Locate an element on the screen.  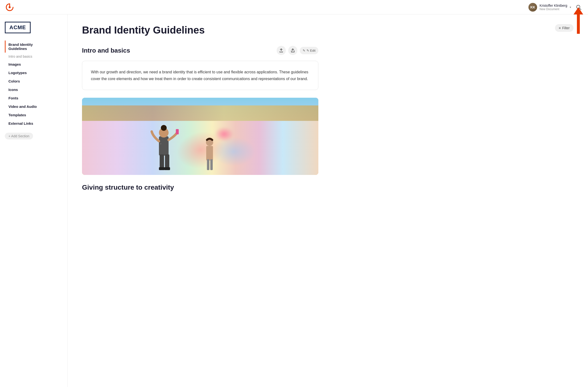
section-actions: ✎ ✎ Edit is located at coordinates (297, 50).